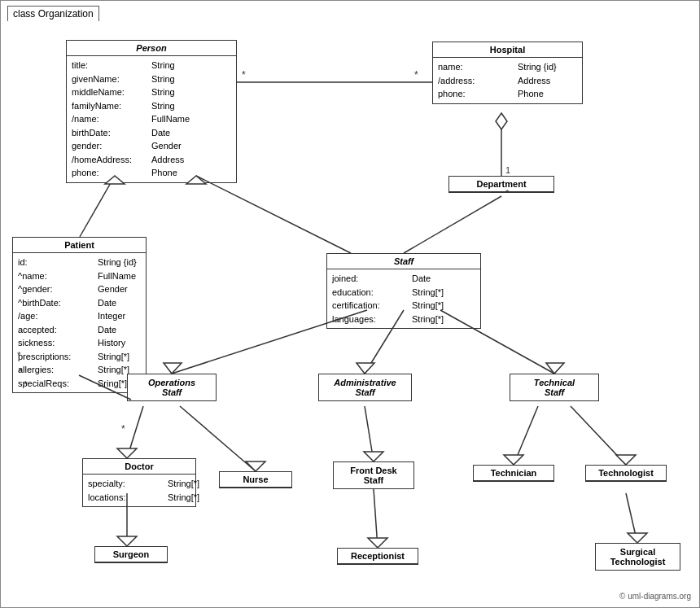 This screenshot has height=608, width=700. What do you see at coordinates (638, 557) in the screenshot?
I see `class-surgical-technologist: SurgicalTechnologist` at bounding box center [638, 557].